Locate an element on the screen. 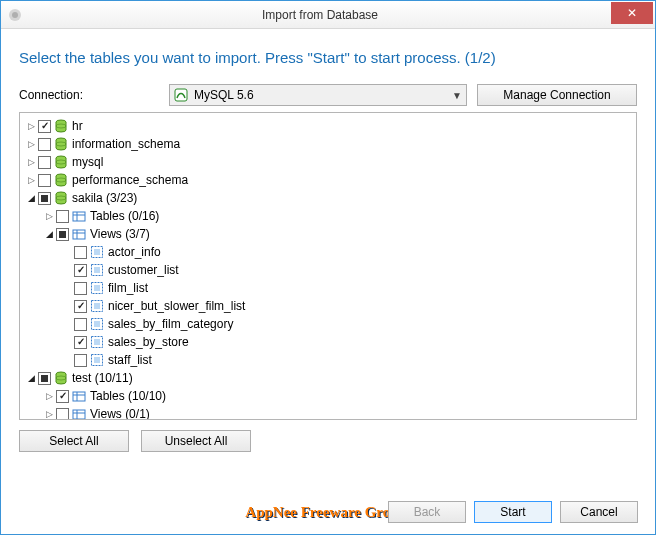 The image size is (656, 535). tree-node: ▷performance_schema is located at coordinates (328, 180).